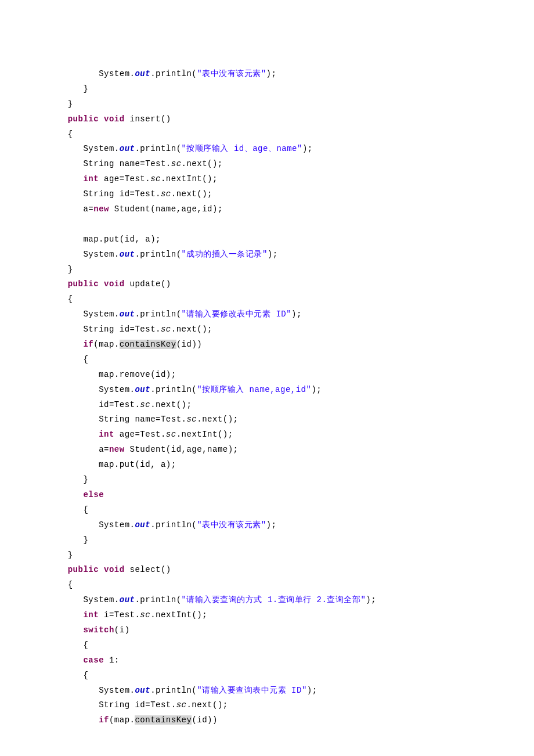 The image size is (534, 756). What do you see at coordinates (177, 314) in the screenshot?
I see `code-line: System.out.println("请输入要修改表中元素 ID");` at bounding box center [177, 314].